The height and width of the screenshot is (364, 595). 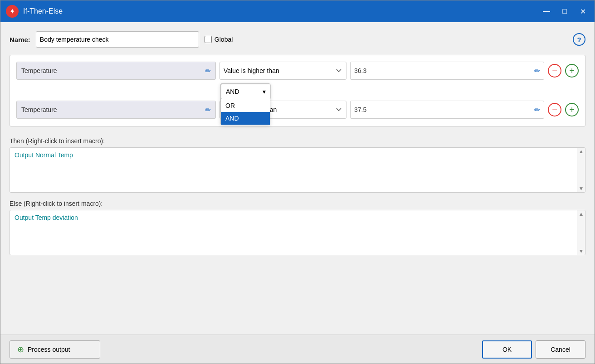 What do you see at coordinates (581, 151) in the screenshot?
I see `then-scroll-up: ▲` at bounding box center [581, 151].